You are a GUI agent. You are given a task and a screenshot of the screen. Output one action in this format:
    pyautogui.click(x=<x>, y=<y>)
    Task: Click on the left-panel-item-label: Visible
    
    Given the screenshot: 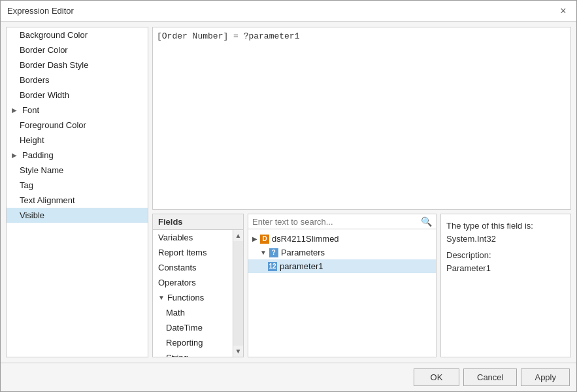 What is the action you would take?
    pyautogui.click(x=32, y=216)
    